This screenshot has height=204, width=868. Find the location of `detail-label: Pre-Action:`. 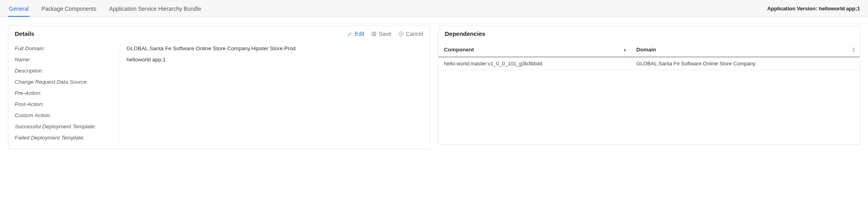

detail-label: Pre-Action: is located at coordinates (64, 94).